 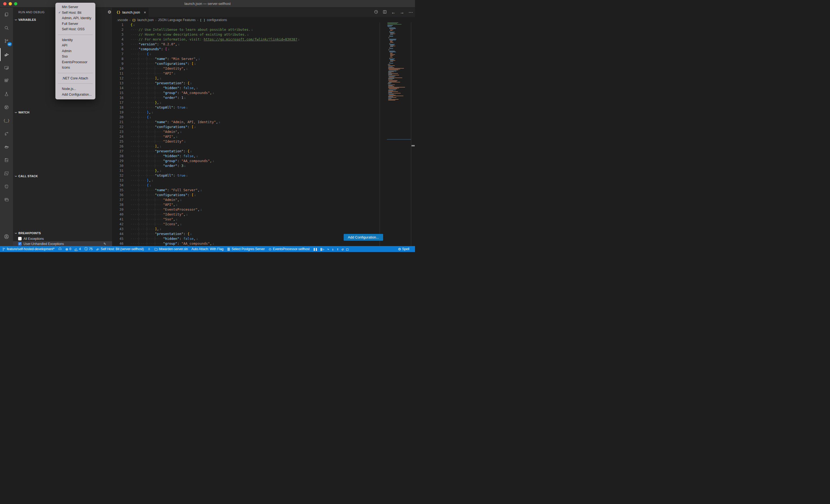 What do you see at coordinates (402, 12) in the screenshot?
I see `forward-icon: →` at bounding box center [402, 12].